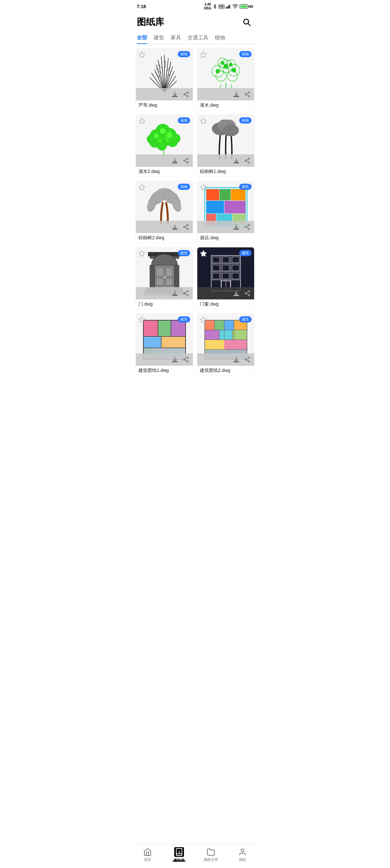 Image resolution: width=390 pixels, height=868 pixels. Describe the element at coordinates (195, 22) in the screenshot. I see `header: 图纸库` at that location.